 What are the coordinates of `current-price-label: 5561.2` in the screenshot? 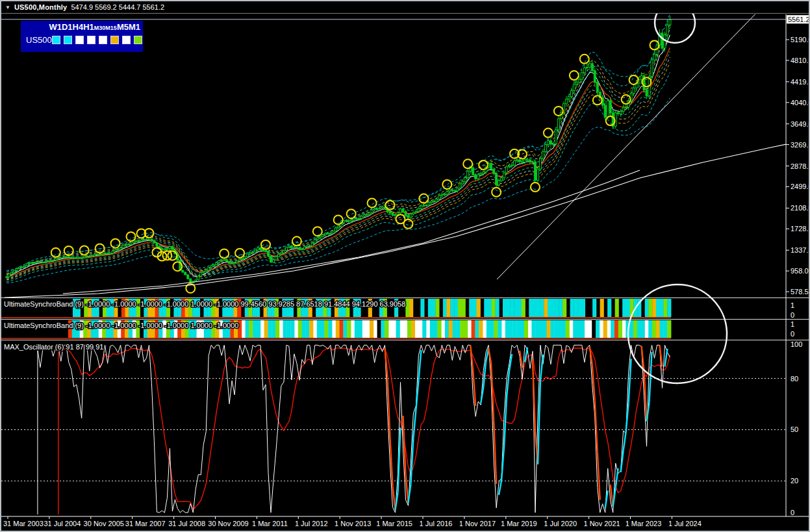 It's located at (799, 19).